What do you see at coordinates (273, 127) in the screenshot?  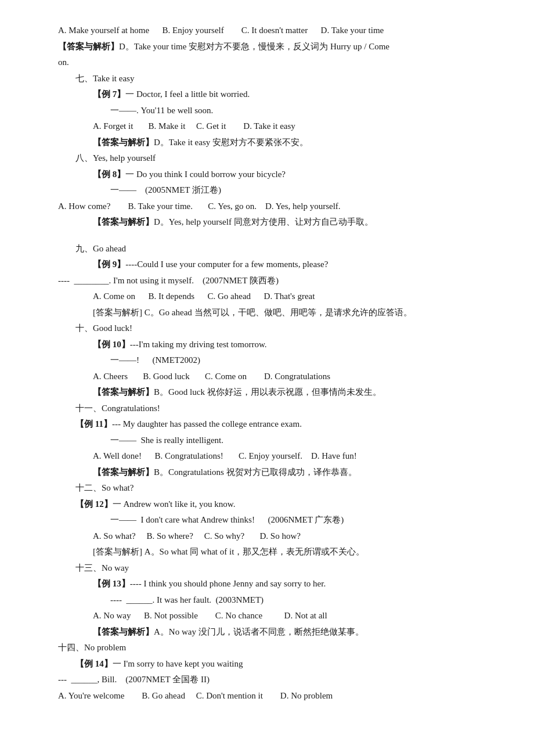 I see `line-l7: A. Forget it B. Make it C. Get it D. Tak…` at bounding box center [273, 127].